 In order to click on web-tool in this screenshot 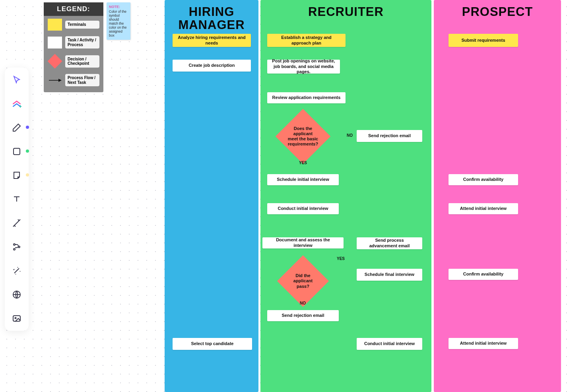, I will do `click(17, 295)`.